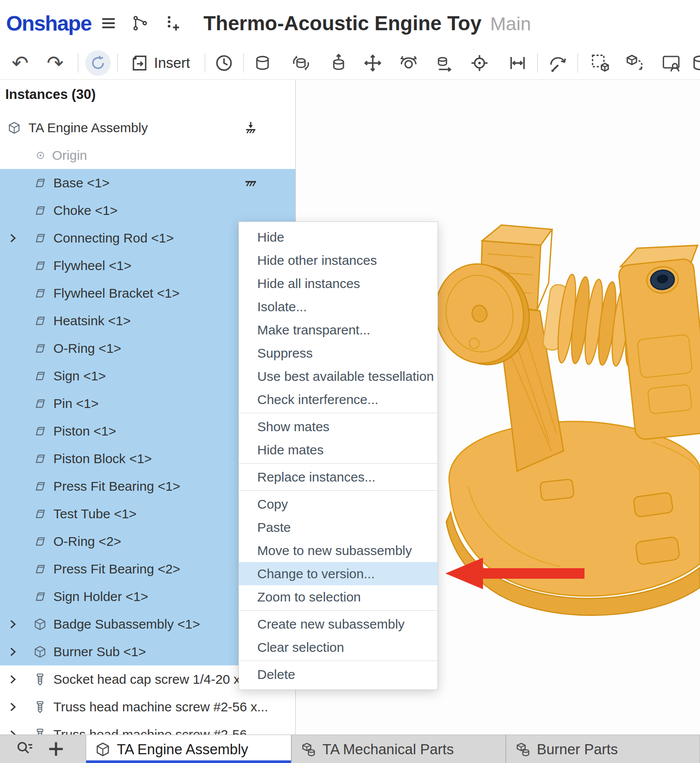 Image resolution: width=700 pixels, height=763 pixels. Describe the element at coordinates (338, 399) in the screenshot. I see `menu-item-check-interference: Check interference...` at that location.